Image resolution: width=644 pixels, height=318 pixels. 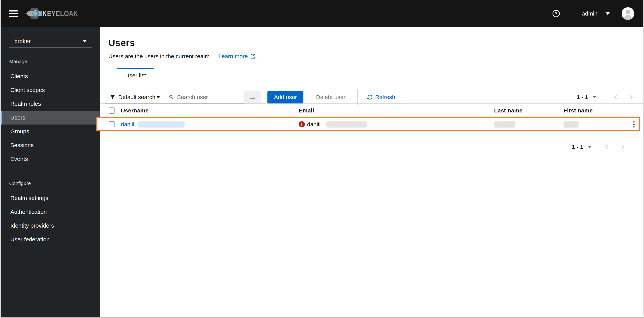 I want to click on username-link: daniil_, so click(x=129, y=124).